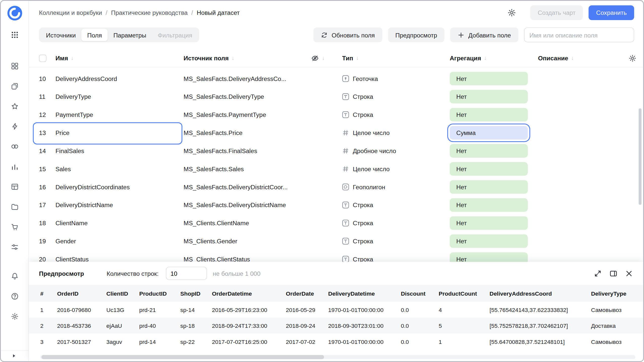  Describe the element at coordinates (489, 132) in the screenshot. I see `aggregation-pill: Сумма` at that location.